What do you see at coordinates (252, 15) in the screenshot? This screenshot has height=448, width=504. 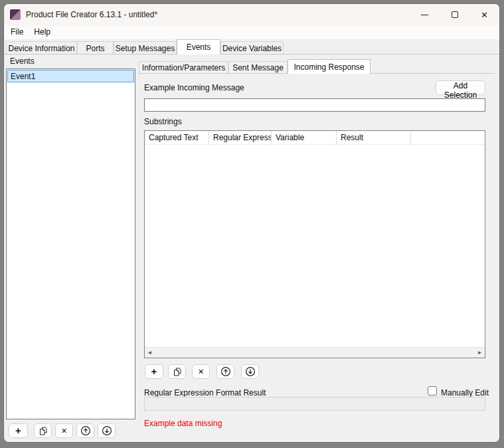 I see `title-bar: Product File Creator 6.13.1 - untitled* …` at bounding box center [252, 15].